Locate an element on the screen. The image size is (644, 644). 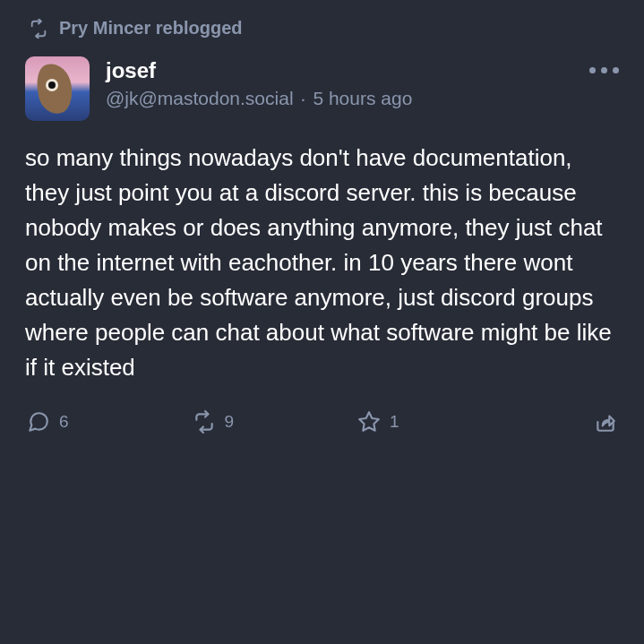
action-bar: 6 9 is located at coordinates (322, 422).